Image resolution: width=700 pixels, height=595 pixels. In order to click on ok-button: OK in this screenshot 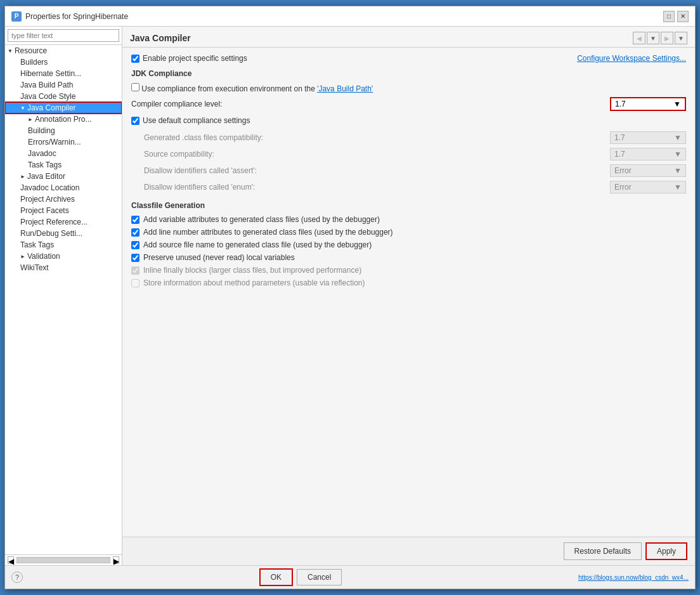, I will do `click(276, 577)`.